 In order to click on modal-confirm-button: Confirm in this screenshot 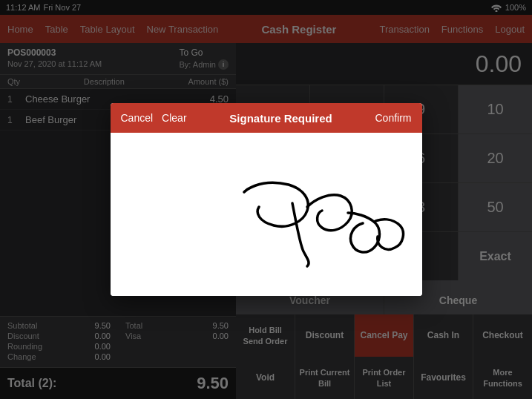, I will do `click(393, 118)`.